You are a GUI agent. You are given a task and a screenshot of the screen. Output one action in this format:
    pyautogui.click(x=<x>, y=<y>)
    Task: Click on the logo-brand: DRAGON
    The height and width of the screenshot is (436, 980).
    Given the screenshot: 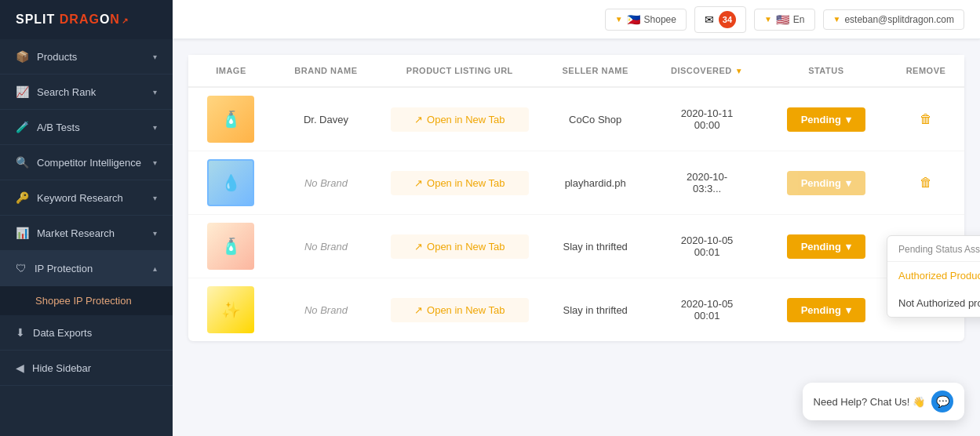 What is the action you would take?
    pyautogui.click(x=89, y=19)
    